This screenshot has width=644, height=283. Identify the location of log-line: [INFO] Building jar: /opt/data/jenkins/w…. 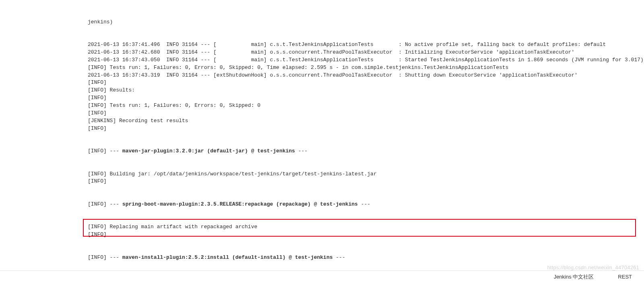
(366, 174).